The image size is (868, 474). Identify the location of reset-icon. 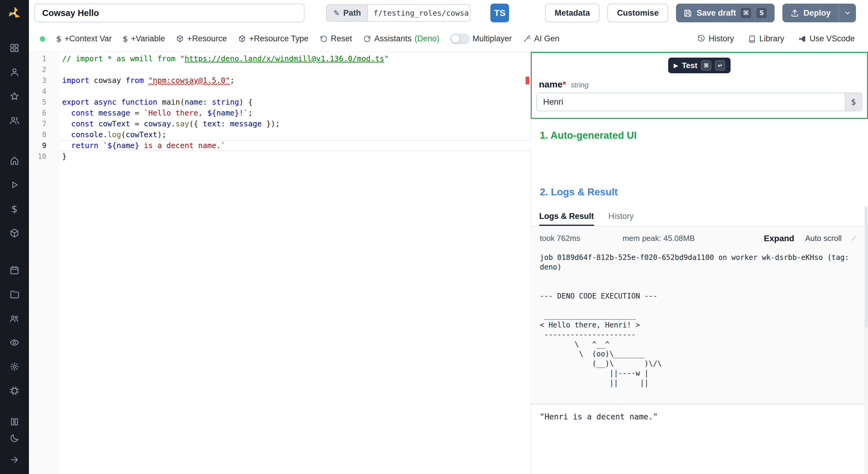
(323, 39).